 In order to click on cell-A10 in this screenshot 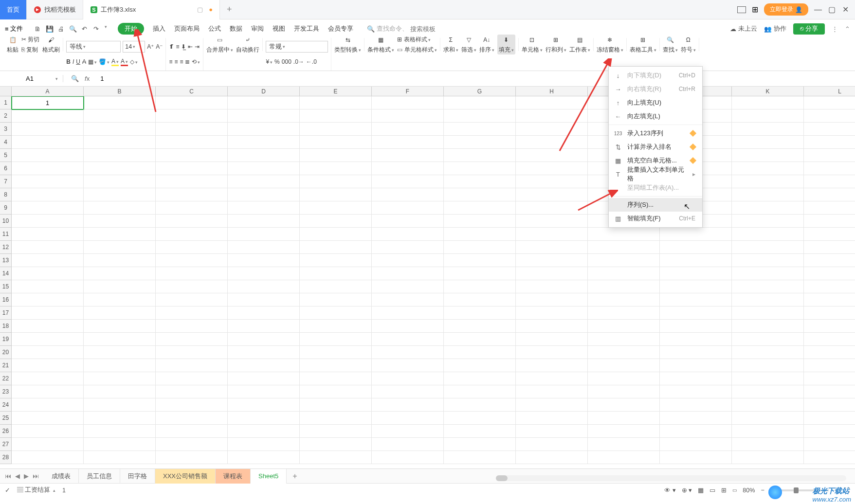, I will do `click(48, 221)`.